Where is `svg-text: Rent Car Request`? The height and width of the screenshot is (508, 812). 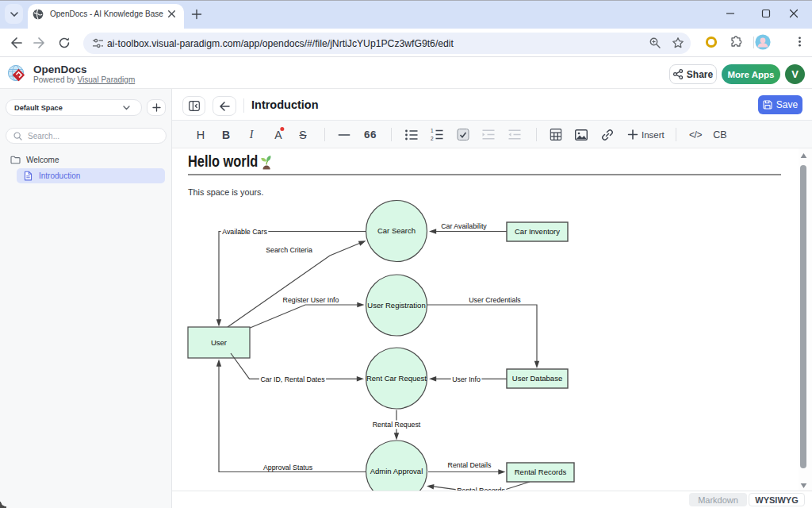 svg-text: Rent Car Request is located at coordinates (396, 378).